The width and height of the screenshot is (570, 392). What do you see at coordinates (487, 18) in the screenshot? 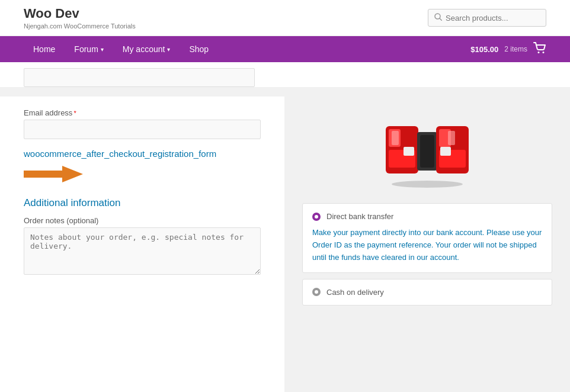
I see `search-box` at bounding box center [487, 18].